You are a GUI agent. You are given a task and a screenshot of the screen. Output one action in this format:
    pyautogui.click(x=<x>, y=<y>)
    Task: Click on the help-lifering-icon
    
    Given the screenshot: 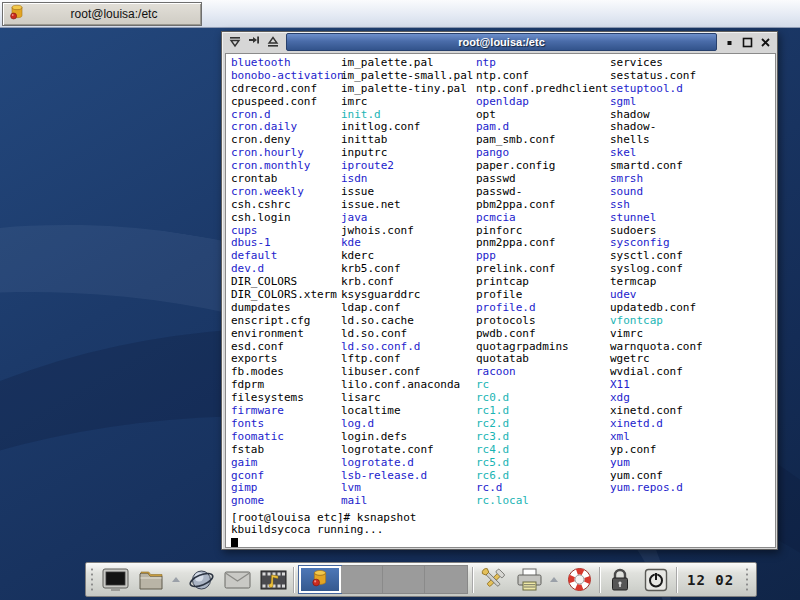 What is the action you would take?
    pyautogui.click(x=579, y=580)
    